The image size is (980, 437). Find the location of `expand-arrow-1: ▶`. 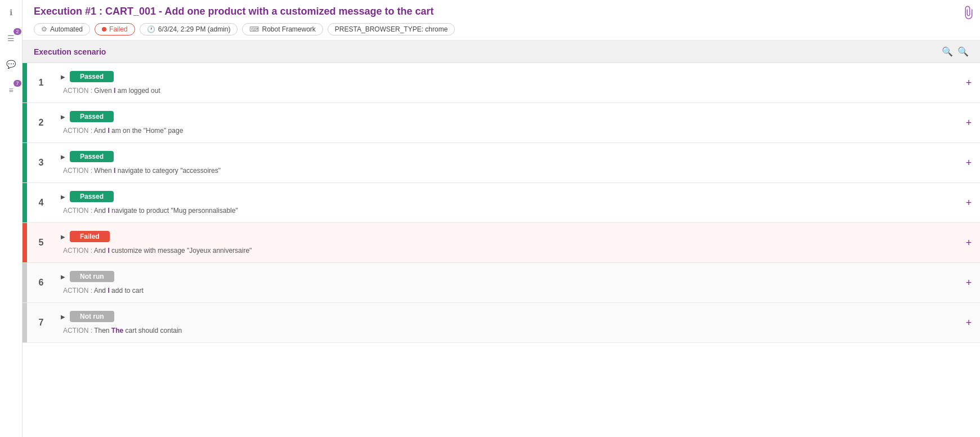

expand-arrow-1: ▶ is located at coordinates (63, 77).